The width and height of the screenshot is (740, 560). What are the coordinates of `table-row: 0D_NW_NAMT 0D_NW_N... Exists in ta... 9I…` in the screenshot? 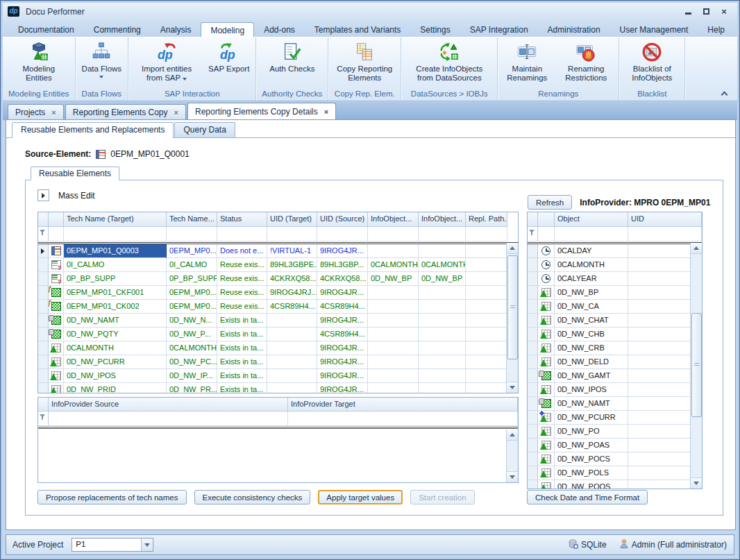 It's located at (278, 321).